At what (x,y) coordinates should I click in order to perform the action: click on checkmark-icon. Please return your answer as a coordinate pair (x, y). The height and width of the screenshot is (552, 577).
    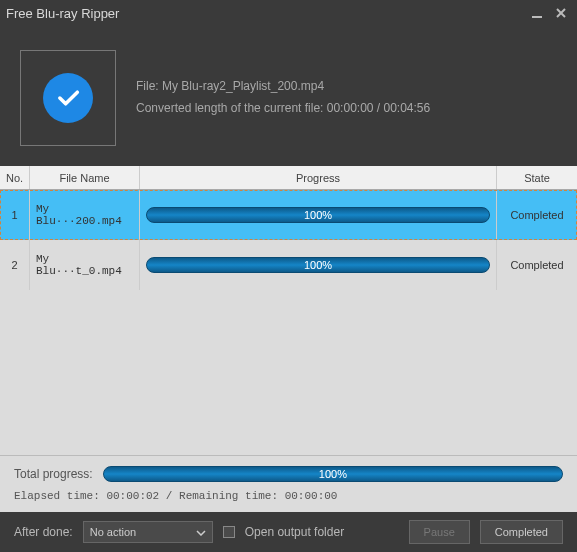
    Looking at the image, I should click on (68, 98).